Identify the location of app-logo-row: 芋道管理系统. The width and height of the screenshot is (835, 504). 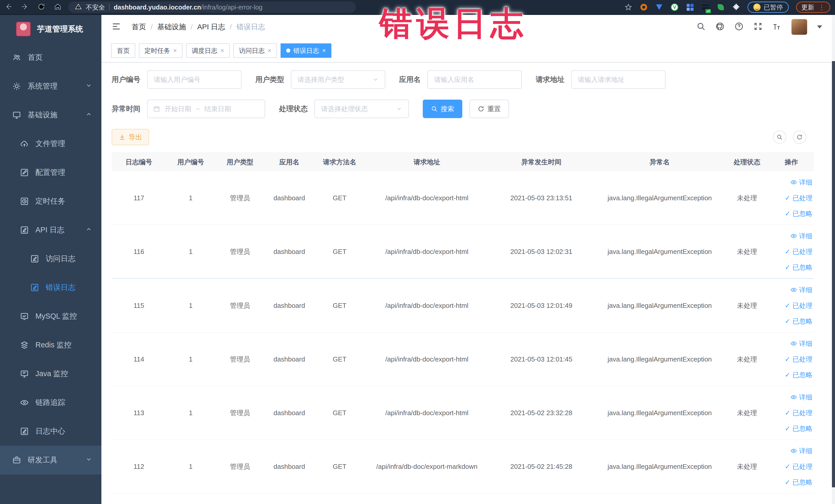
(51, 29).